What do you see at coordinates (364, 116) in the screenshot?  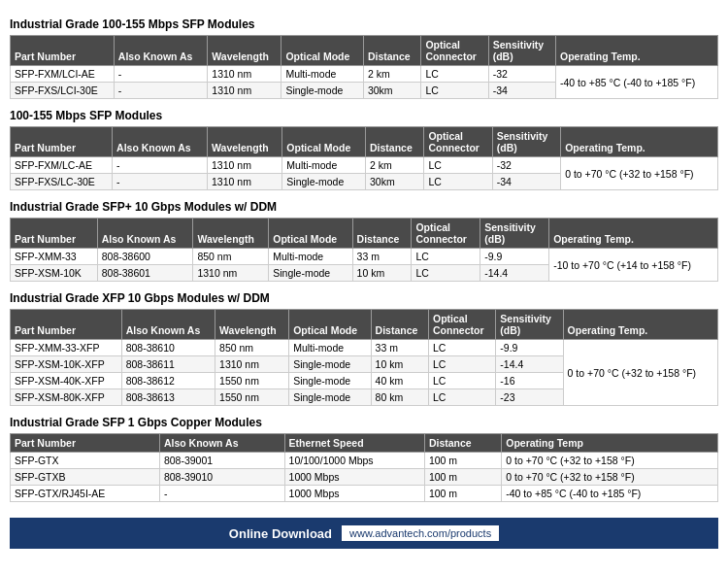 I see `section2-title: 100-155 Mbps SFP Modules` at bounding box center [364, 116].